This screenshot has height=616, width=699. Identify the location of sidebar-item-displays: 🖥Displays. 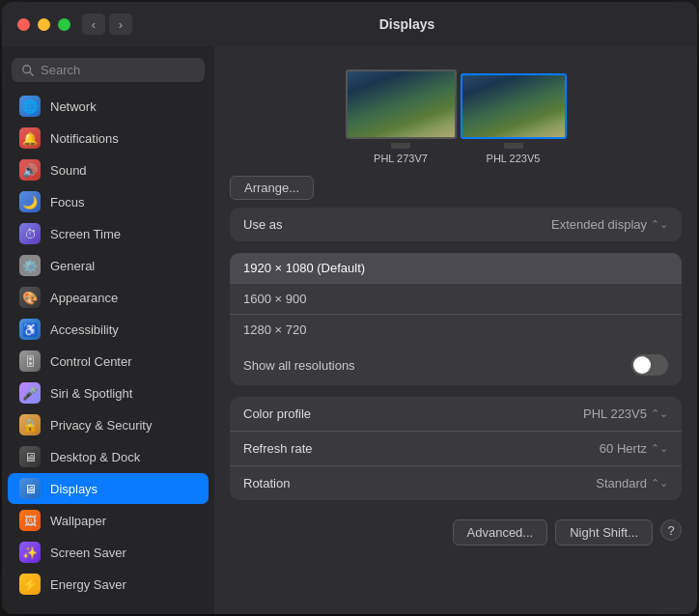
(108, 489).